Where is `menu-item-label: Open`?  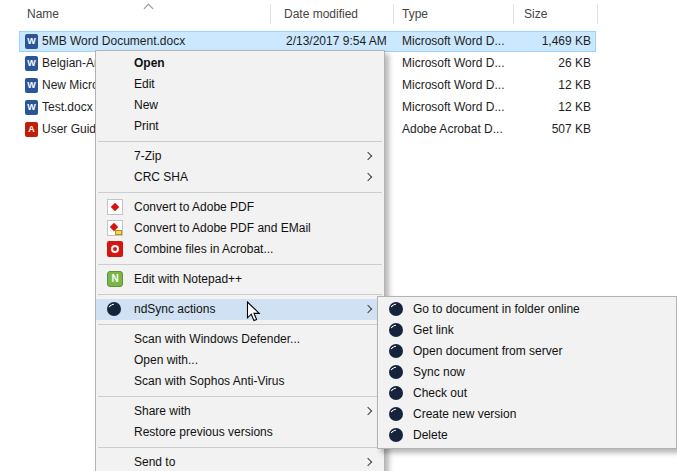
menu-item-label: Open is located at coordinates (150, 63).